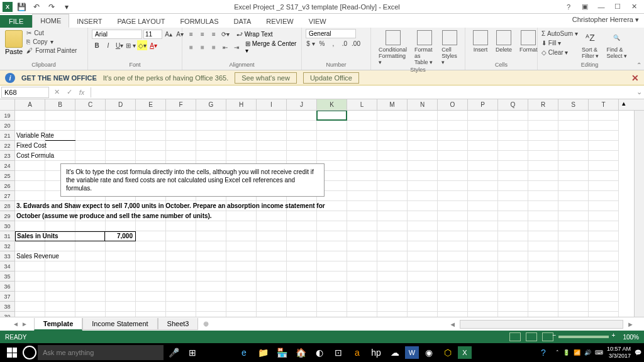 The image size is (644, 362). What do you see at coordinates (604, 277) in the screenshot?
I see `cell-T35` at bounding box center [604, 277].